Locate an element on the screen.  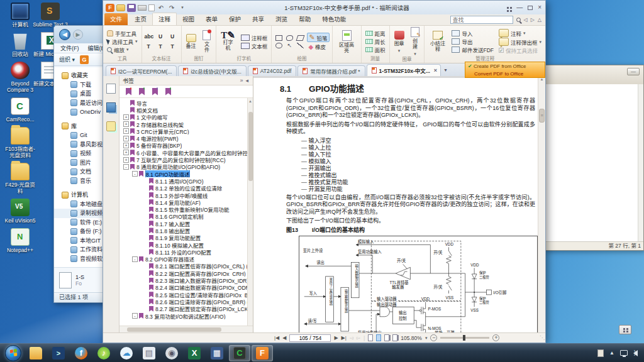
bookmark-item: 8.2.4 端口输出数据寄存器(GPIOx_ODR) (x=A..E) is located at coordinates (184, 288).